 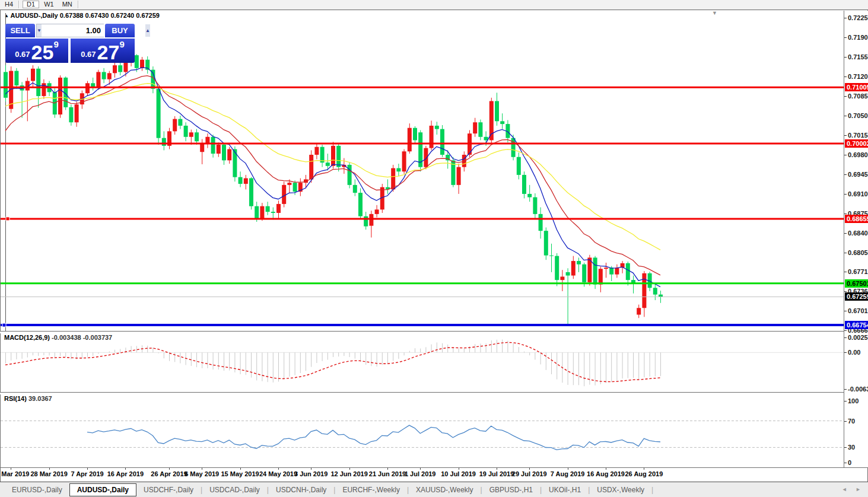 I want to click on price-tick: 0.68050, so click(x=856, y=253).